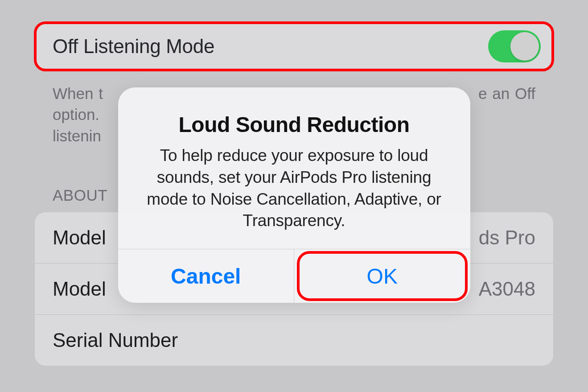 The image size is (588, 392). I want to click on model-number-value: A3048, so click(507, 289).